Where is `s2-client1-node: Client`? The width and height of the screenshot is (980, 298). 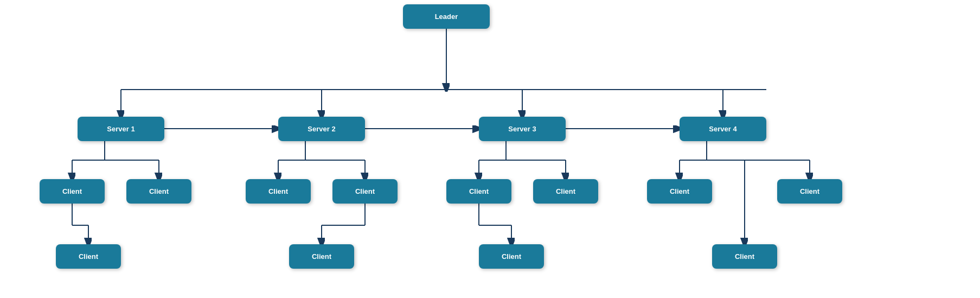
s2-client1-node: Client is located at coordinates (278, 191).